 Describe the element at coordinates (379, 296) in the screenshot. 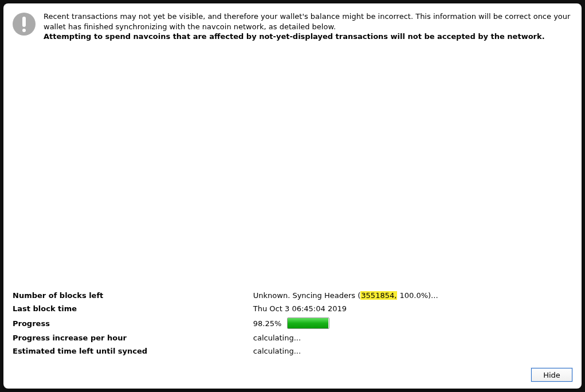

I see `blocks-left-highlight: 3551854,` at that location.